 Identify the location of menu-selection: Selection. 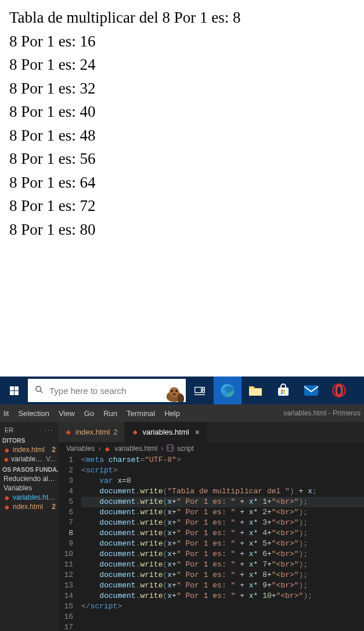
(34, 414).